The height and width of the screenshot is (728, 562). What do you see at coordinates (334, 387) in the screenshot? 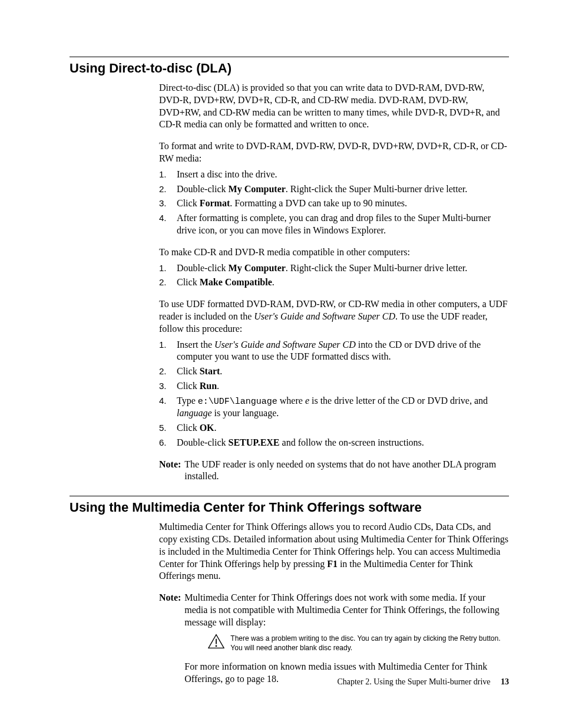
I see `list-item: Click Run.` at bounding box center [334, 387].